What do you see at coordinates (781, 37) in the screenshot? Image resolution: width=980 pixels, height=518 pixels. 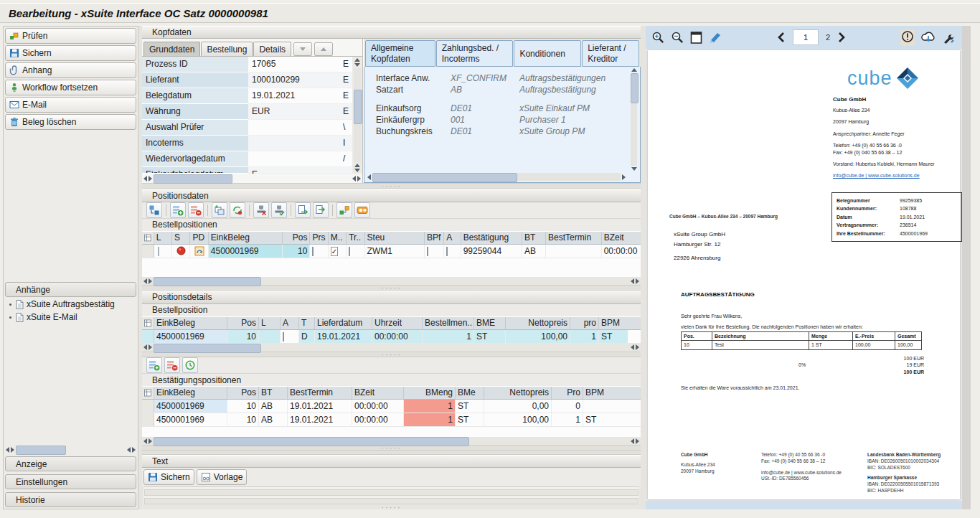 I see `prev-page-icon` at bounding box center [781, 37].